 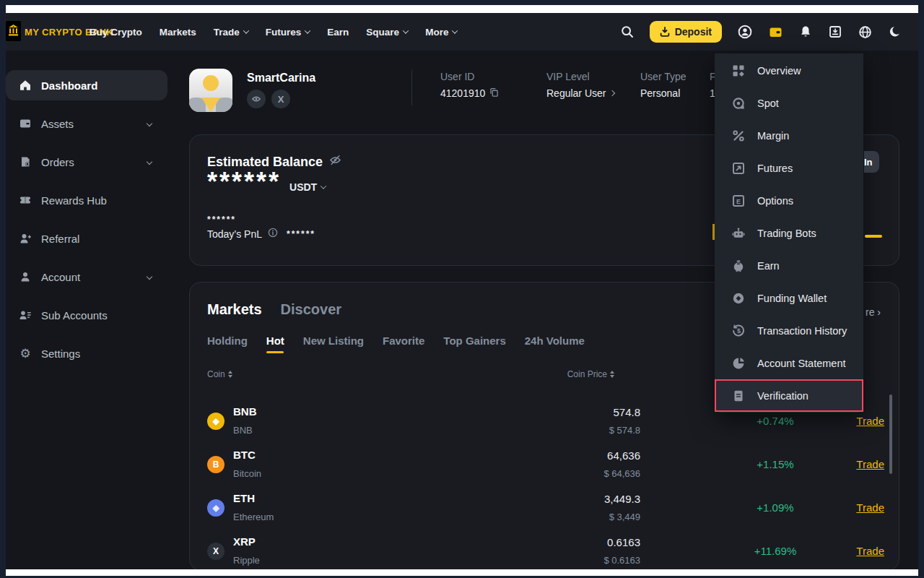 I want to click on spot-icon, so click(x=738, y=103).